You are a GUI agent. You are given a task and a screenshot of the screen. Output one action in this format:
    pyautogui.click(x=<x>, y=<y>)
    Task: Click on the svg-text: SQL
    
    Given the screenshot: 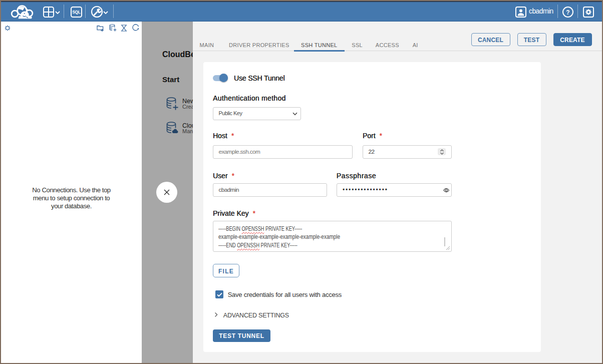 What is the action you would take?
    pyautogui.click(x=76, y=12)
    